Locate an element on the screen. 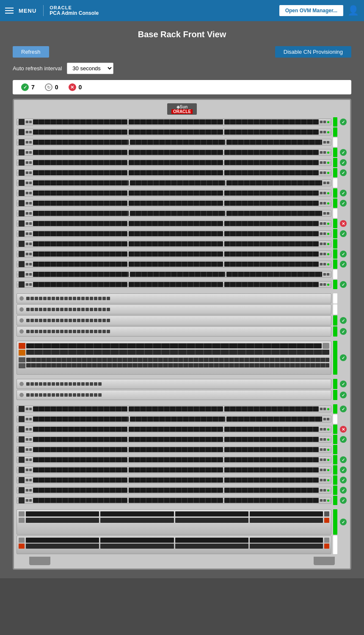  header-right: Open OVM Manager... 👤 is located at coordinates (319, 11).